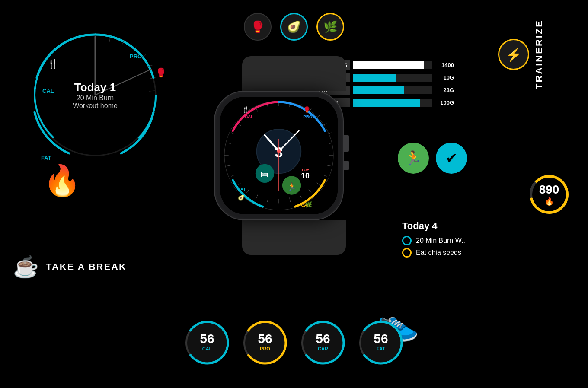  Describe the element at coordinates (444, 65) in the screenshot. I see `nut-value-calories: 1400` at that location.